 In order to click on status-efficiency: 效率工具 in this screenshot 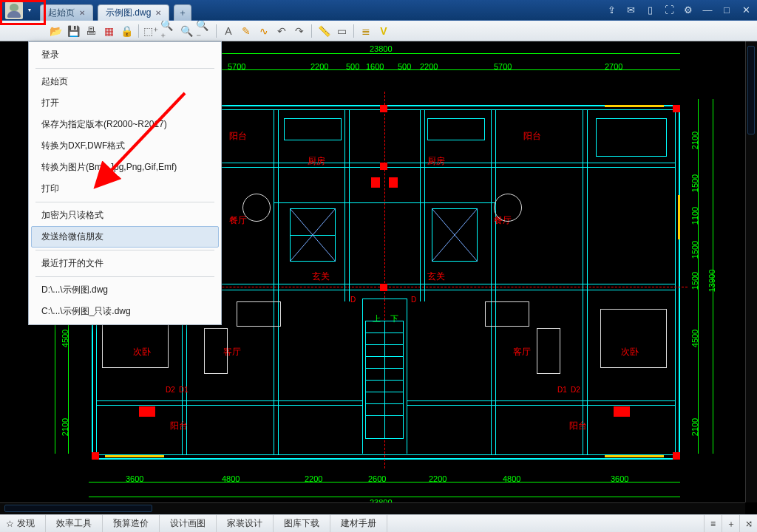, I will do `click(74, 523)`.